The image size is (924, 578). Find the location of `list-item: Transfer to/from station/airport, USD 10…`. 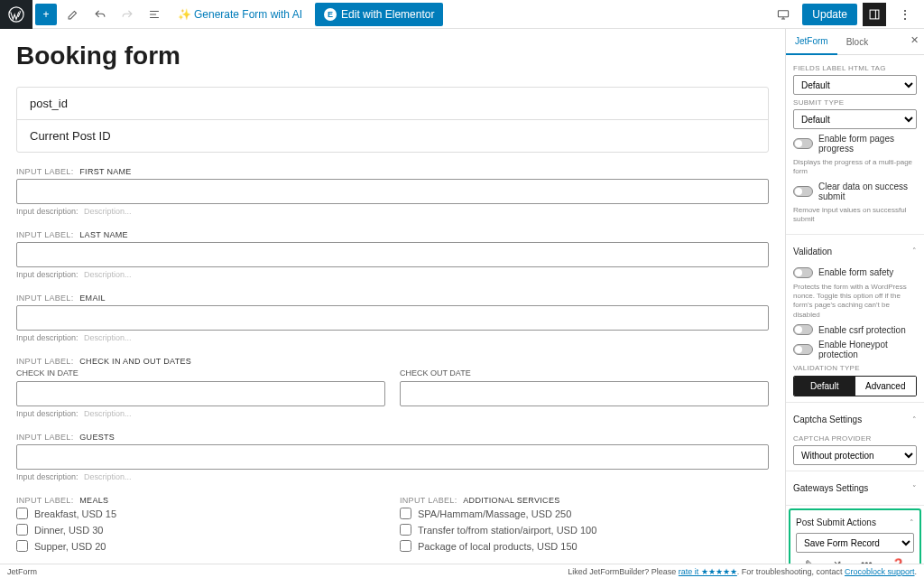

list-item: Transfer to/from station/airport, USD 10… is located at coordinates (585, 529).